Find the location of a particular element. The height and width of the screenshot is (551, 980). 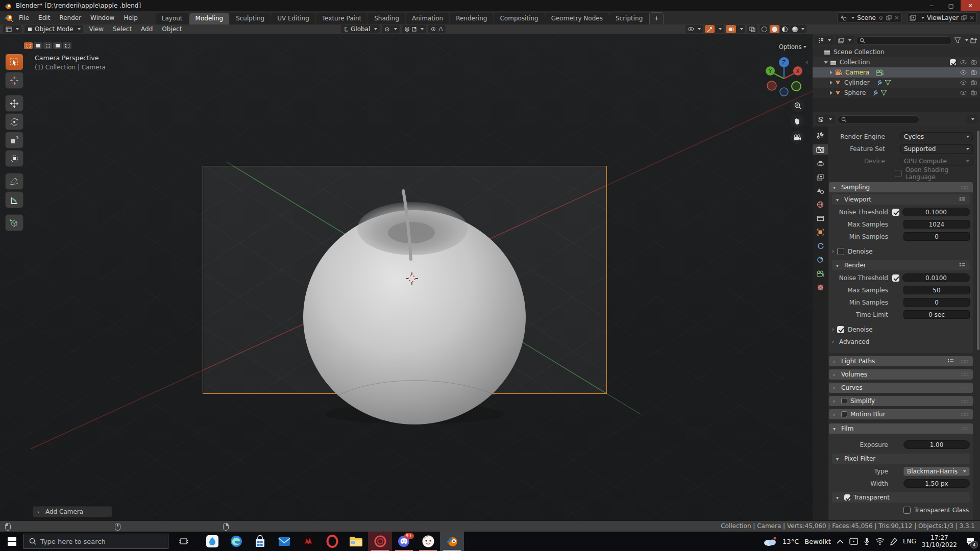

overlays-dropdown is located at coordinates (741, 29).